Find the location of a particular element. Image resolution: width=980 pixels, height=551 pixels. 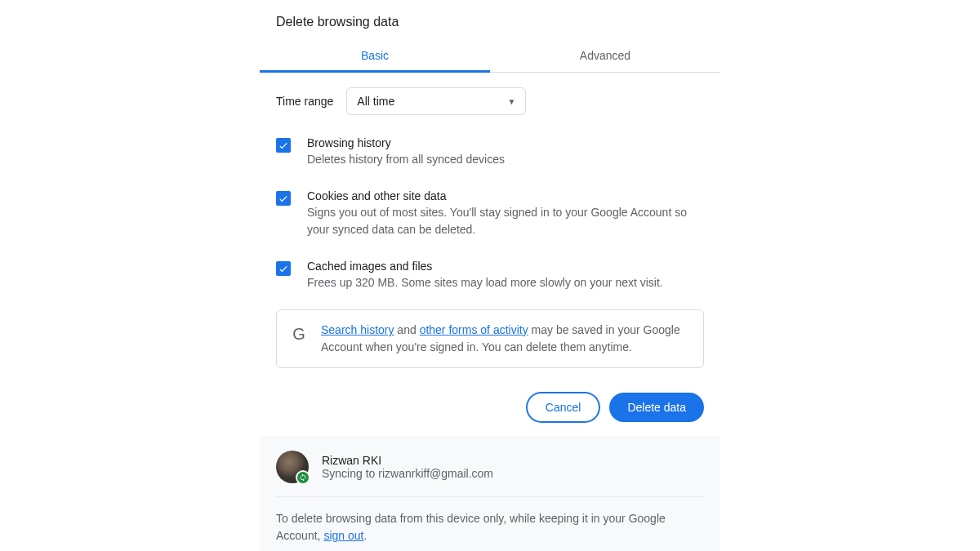

time-range-row: Time range All time ▼ is located at coordinates (490, 101).